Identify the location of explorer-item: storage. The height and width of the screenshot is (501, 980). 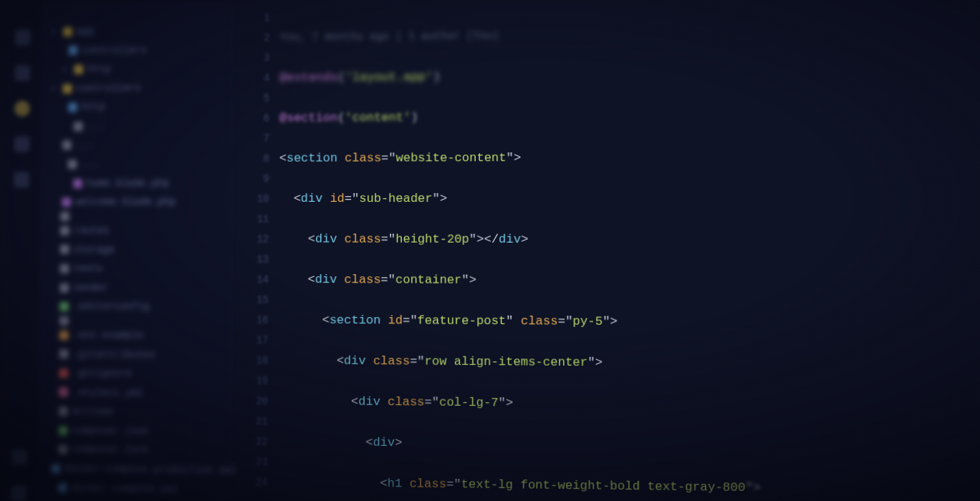
(138, 249).